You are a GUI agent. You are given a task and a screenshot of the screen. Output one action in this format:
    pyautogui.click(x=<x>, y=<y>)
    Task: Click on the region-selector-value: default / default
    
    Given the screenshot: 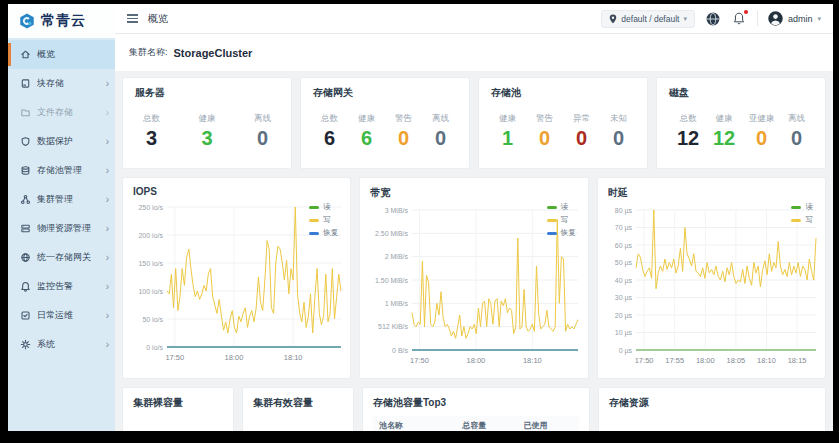 What is the action you would take?
    pyautogui.click(x=650, y=19)
    